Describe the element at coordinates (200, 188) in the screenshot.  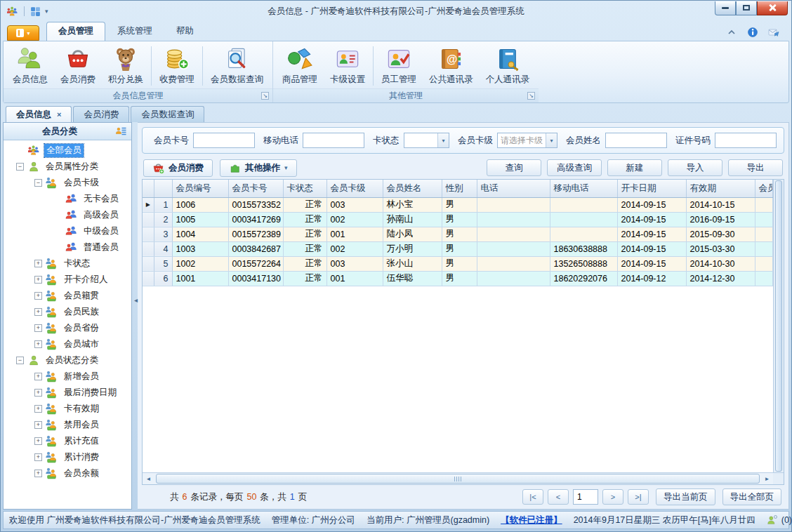
I see `column-header: 会员编号` at that location.